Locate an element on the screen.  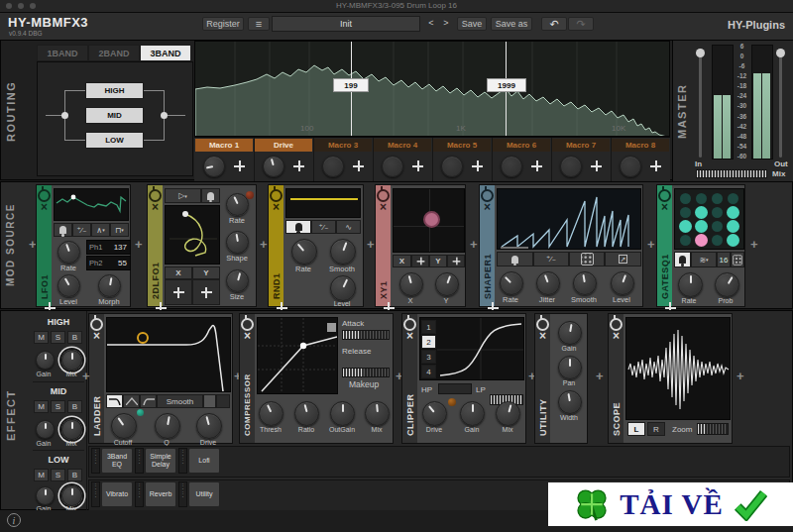
clipper-gain-knob is located at coordinates (472, 414).